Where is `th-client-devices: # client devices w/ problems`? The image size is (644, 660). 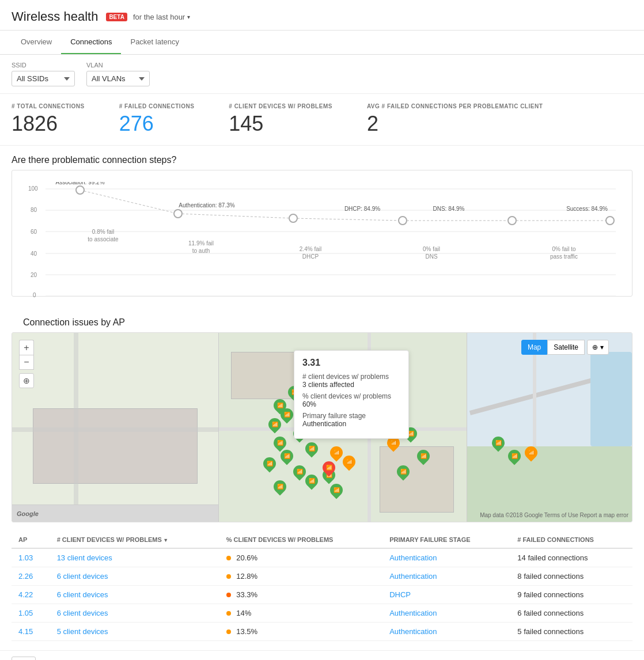 th-client-devices: # client devices w/ problems is located at coordinates (135, 540).